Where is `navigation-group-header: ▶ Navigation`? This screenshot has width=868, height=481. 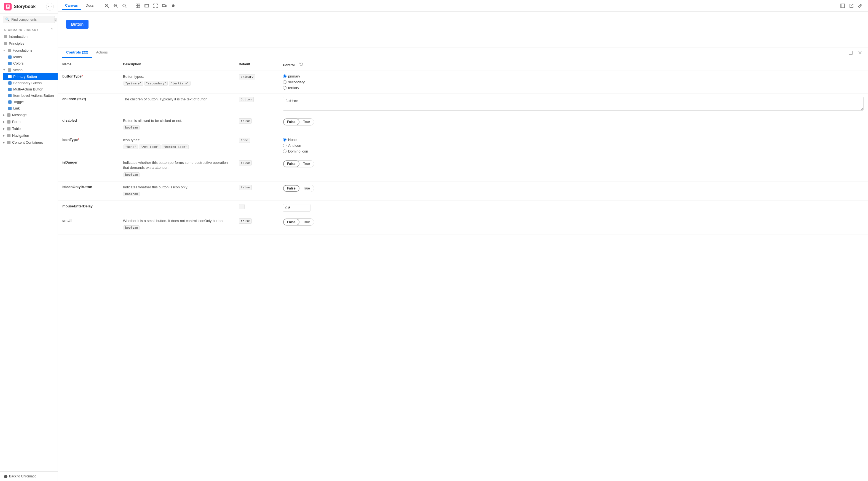 navigation-group-header: ▶ Navigation is located at coordinates (29, 136).